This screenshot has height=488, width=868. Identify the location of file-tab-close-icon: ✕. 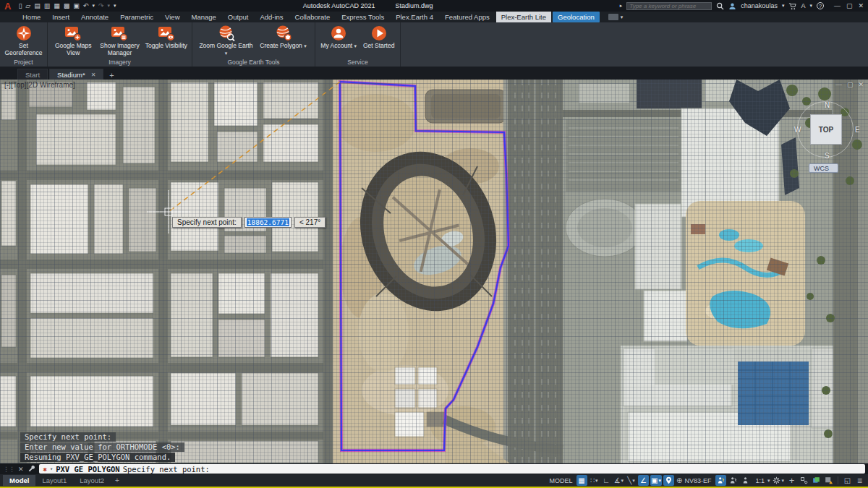
(94, 75).